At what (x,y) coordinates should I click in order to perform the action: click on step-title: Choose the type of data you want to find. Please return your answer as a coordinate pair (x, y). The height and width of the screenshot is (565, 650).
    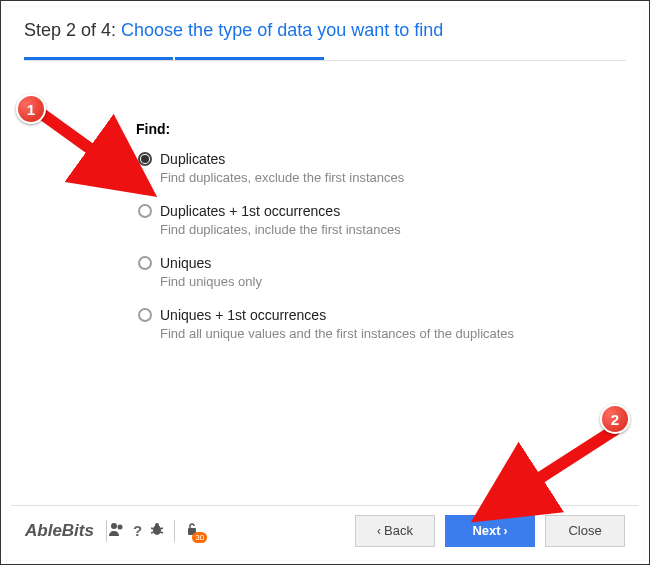
    Looking at the image, I should click on (282, 30).